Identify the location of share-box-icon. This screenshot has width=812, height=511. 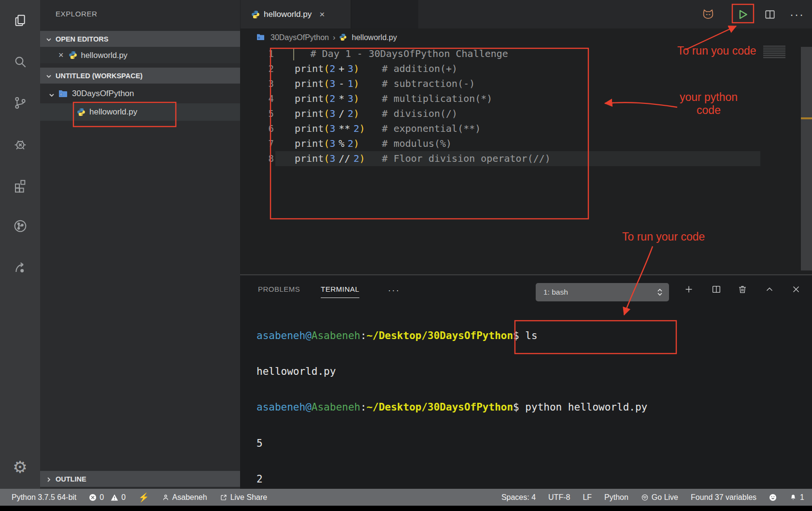
(224, 497).